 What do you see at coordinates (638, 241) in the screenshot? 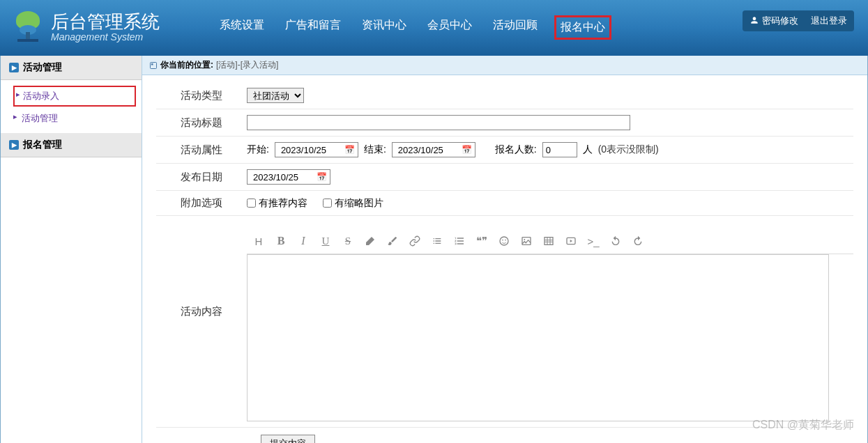
I see `editor-redo-button` at bounding box center [638, 241].